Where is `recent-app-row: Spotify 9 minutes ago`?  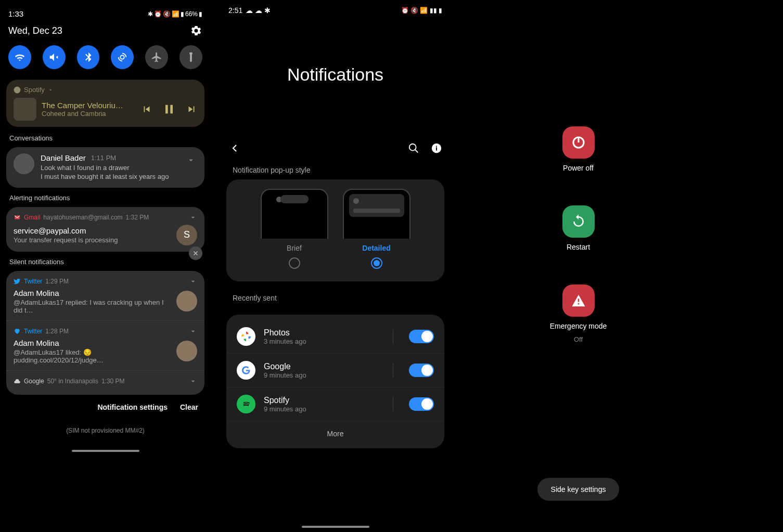
recent-app-row: Spotify 9 minutes ago is located at coordinates (335, 405).